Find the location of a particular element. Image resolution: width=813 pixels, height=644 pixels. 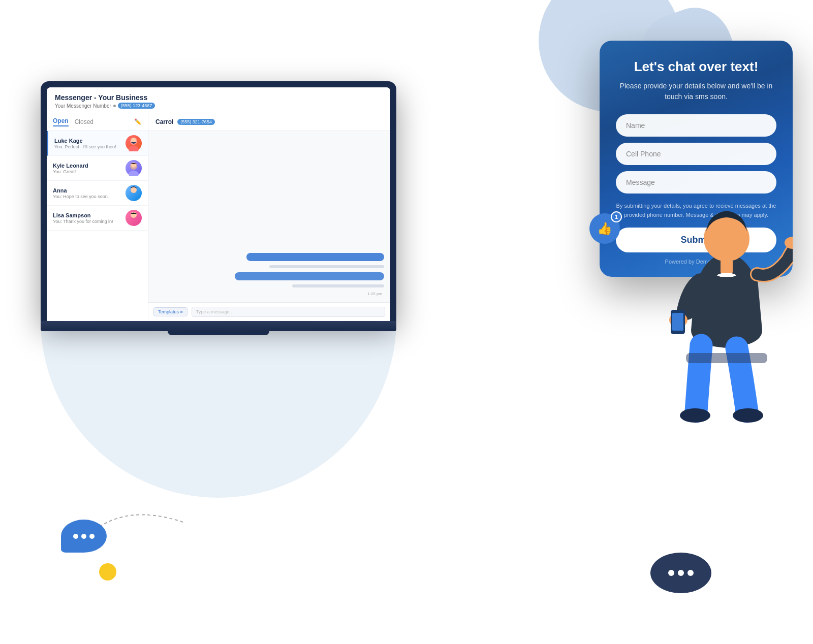

chat-bubble-right is located at coordinates (681, 573).